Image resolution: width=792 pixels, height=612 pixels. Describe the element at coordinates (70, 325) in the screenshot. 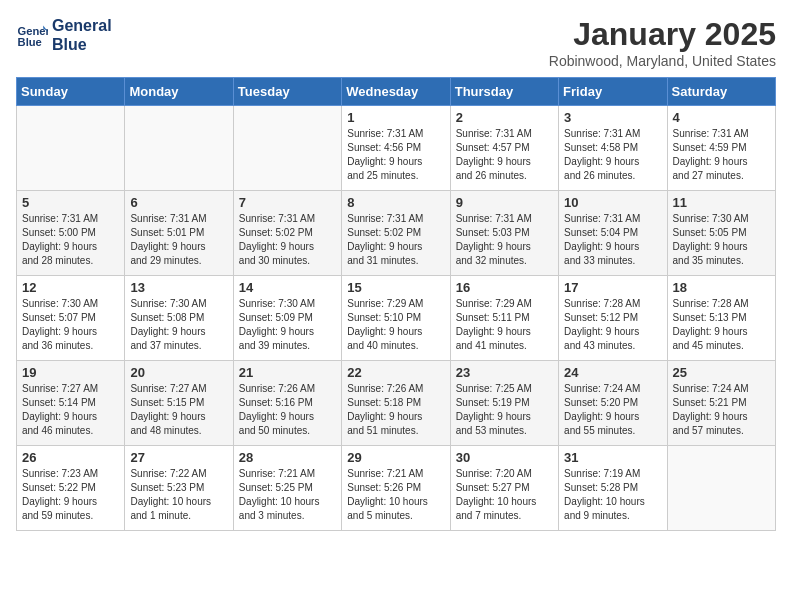

I see `day-info: Sunrise: 7:30 AM Sunset: 5:07 PM Dayligh…` at that location.